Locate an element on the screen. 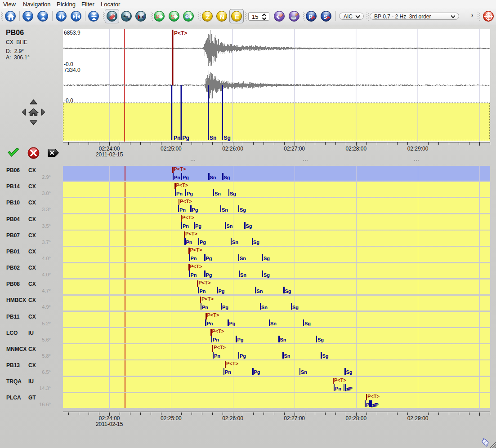  svg-text: P<T> is located at coordinates (181, 33).